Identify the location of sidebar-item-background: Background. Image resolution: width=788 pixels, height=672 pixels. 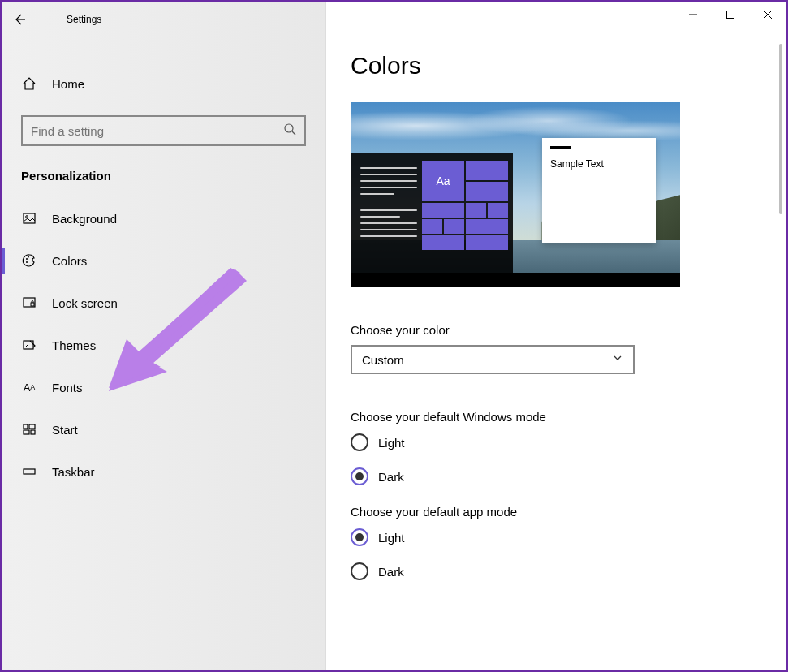
(164, 218).